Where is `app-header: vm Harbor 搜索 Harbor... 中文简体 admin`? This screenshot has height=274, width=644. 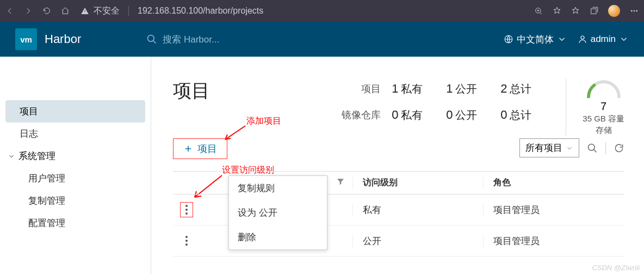 app-header: vm Harbor 搜索 Harbor... 中文简体 admin is located at coordinates (322, 39).